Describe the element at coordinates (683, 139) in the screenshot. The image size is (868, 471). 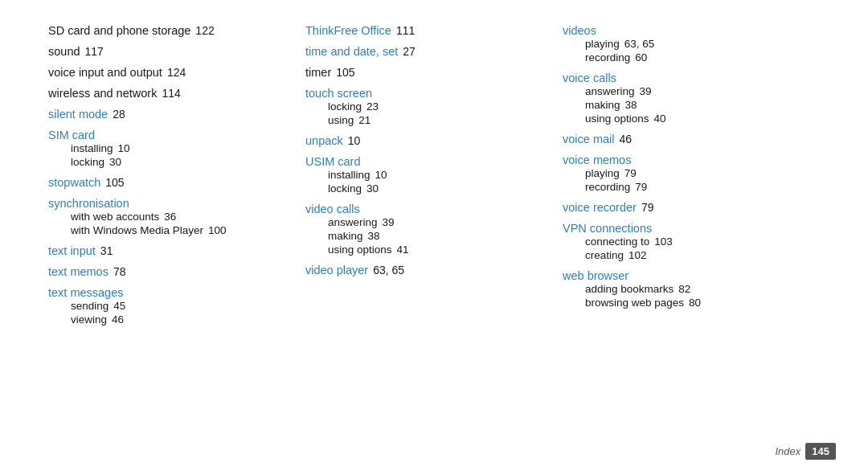
I see `entry-header-voice-mail: voice mail46` at that location.